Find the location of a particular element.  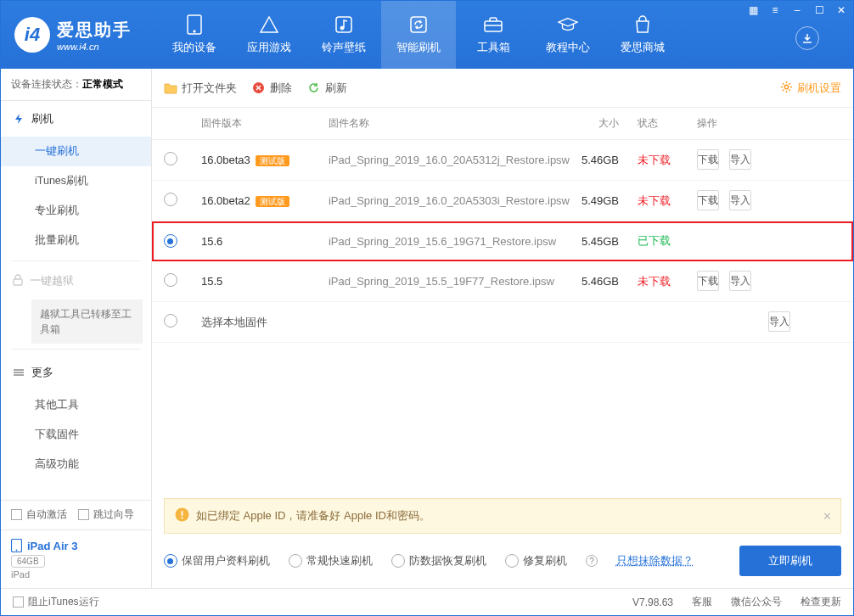

table-row: 15.6iPad_Spring_2019_15.6_19G71_Restore.… is located at coordinates (503, 241).